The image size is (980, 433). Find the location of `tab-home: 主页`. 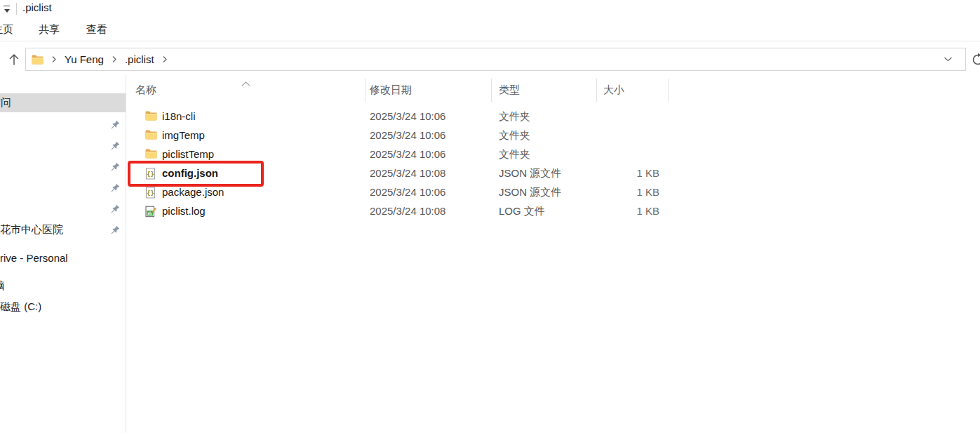

tab-home: 主页 is located at coordinates (7, 32).